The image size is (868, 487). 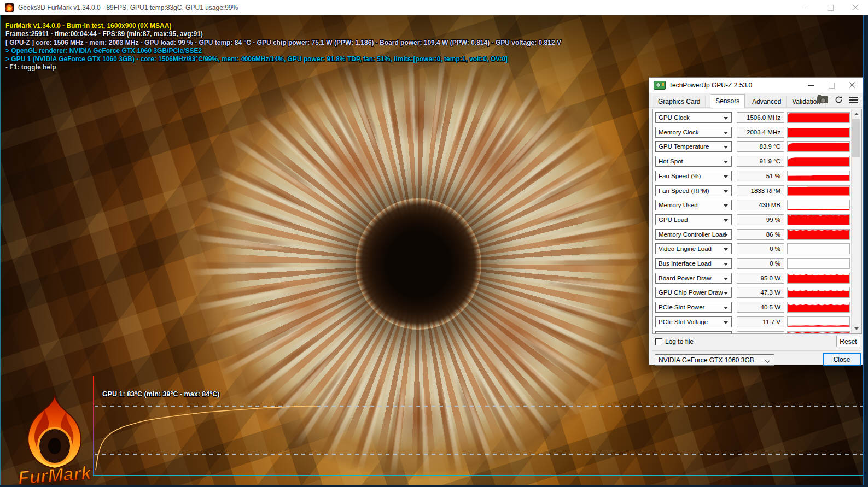 What do you see at coordinates (848, 341) in the screenshot?
I see `reset-button: Reset` at bounding box center [848, 341].